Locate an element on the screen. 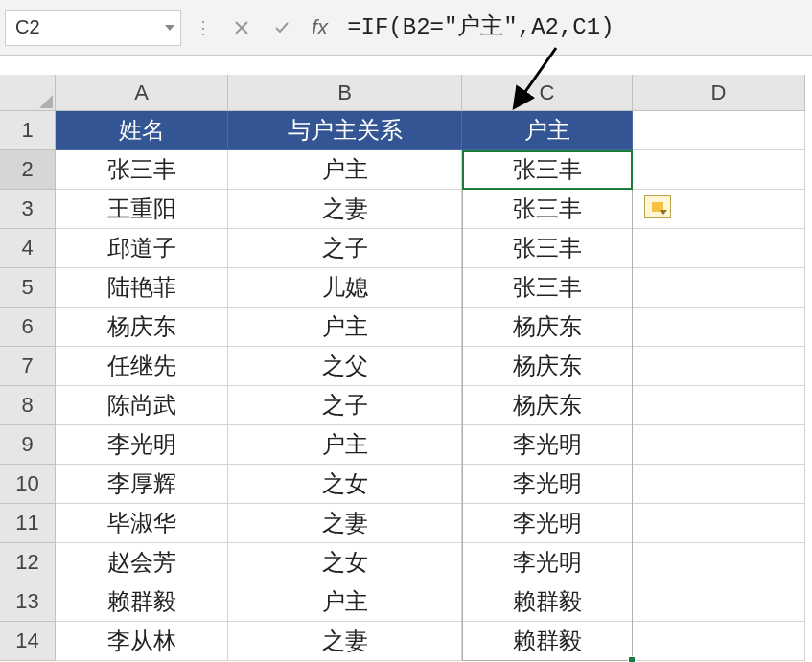  enter-button is located at coordinates (282, 28).